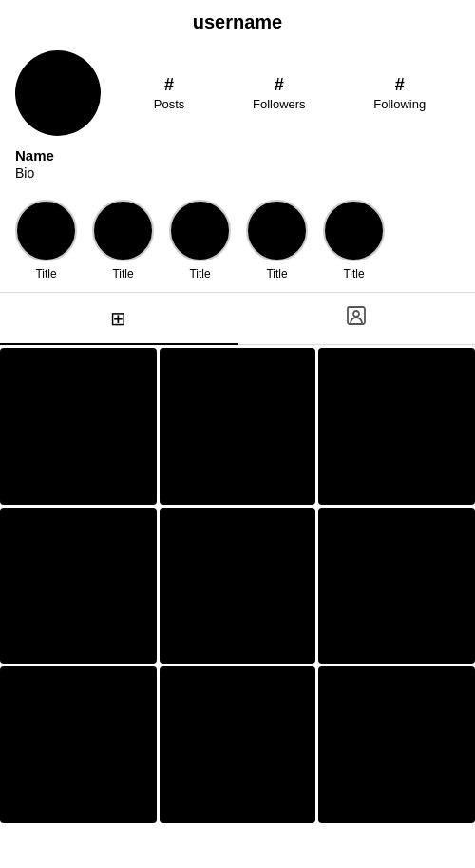 The image size is (475, 868). Describe the element at coordinates (353, 274) in the screenshot. I see `highlight-title-5: Title` at that location.